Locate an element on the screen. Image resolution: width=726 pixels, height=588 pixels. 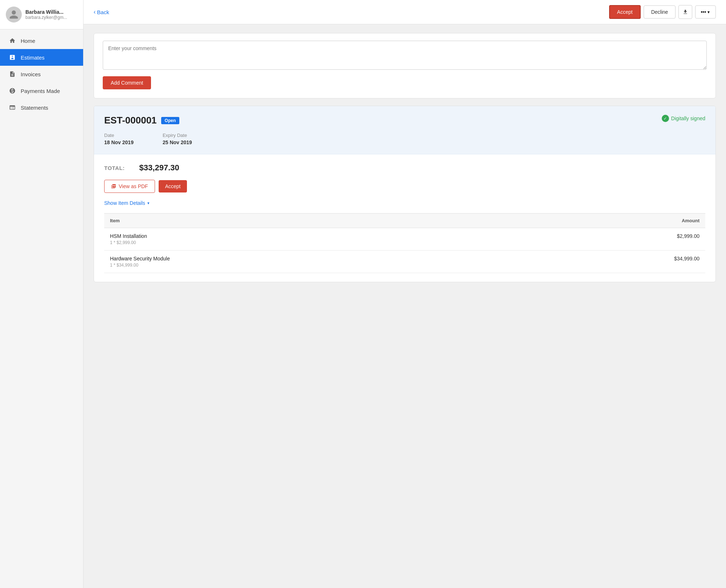
download-button is located at coordinates (685, 12).